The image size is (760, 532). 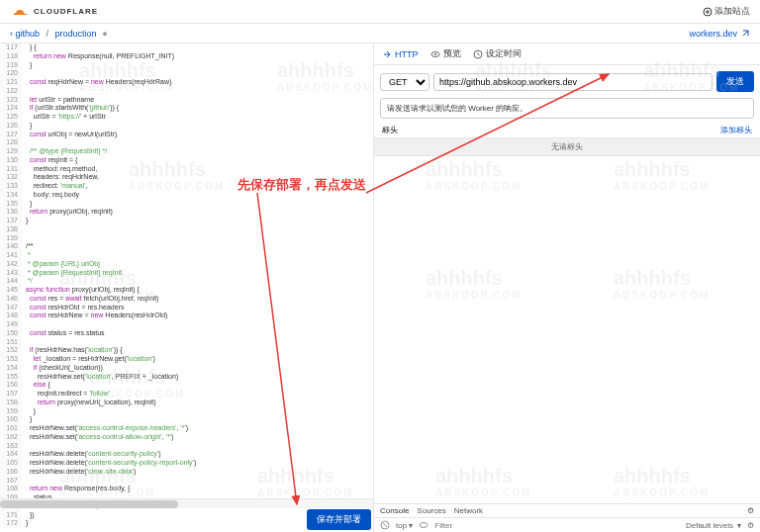 I want to click on brand-logo: CLOUDFLARE, so click(x=53, y=12).